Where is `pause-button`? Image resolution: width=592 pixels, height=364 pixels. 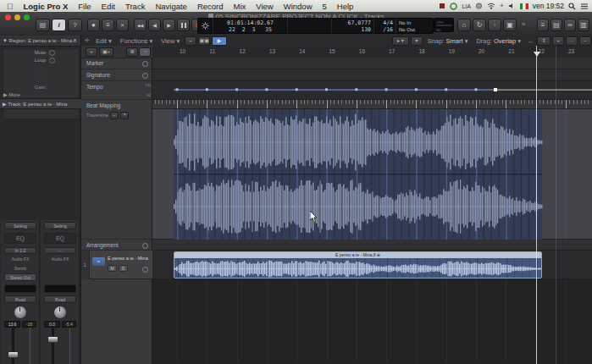
pause-button is located at coordinates (183, 25).